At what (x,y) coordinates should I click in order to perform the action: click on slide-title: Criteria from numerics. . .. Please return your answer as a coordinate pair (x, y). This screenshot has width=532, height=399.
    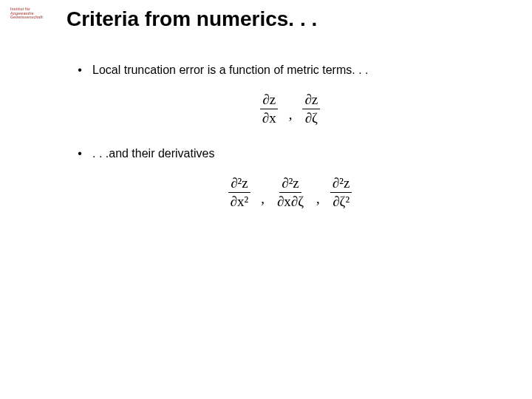
    Looking at the image, I should click on (192, 19).